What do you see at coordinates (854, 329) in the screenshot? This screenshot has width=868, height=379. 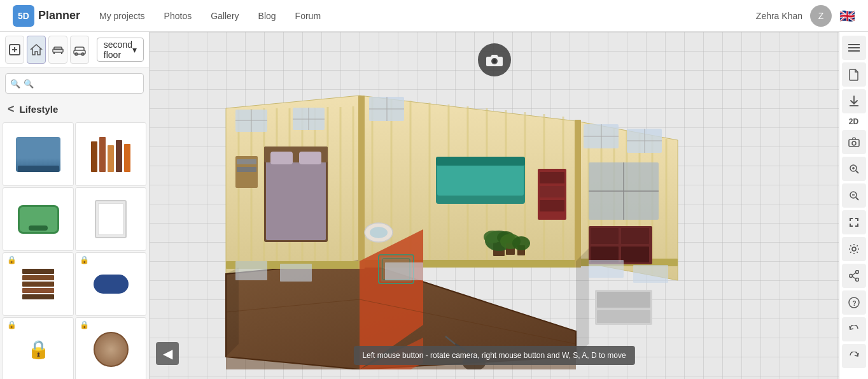 I see `undo-button` at bounding box center [854, 329].